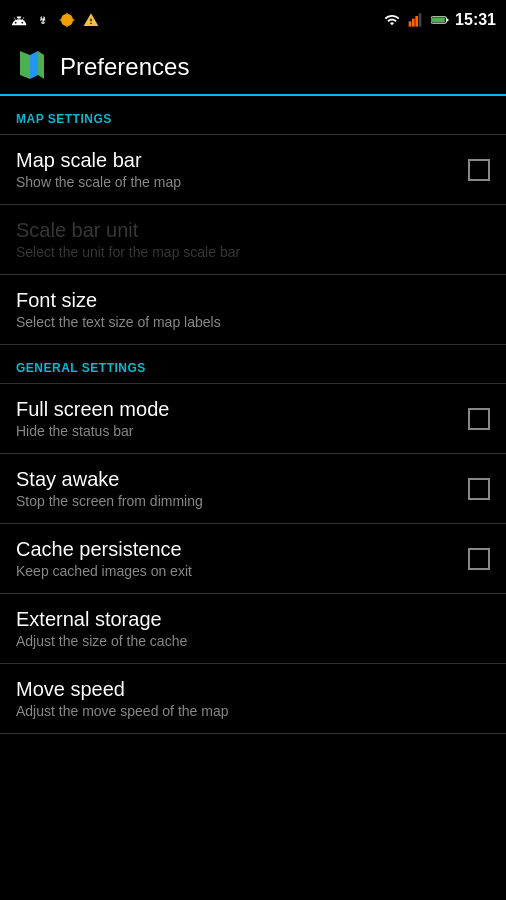 The width and height of the screenshot is (506, 900). I want to click on pref-text-font-size: Font sizeSelect the text size of map lab…, so click(253, 310).